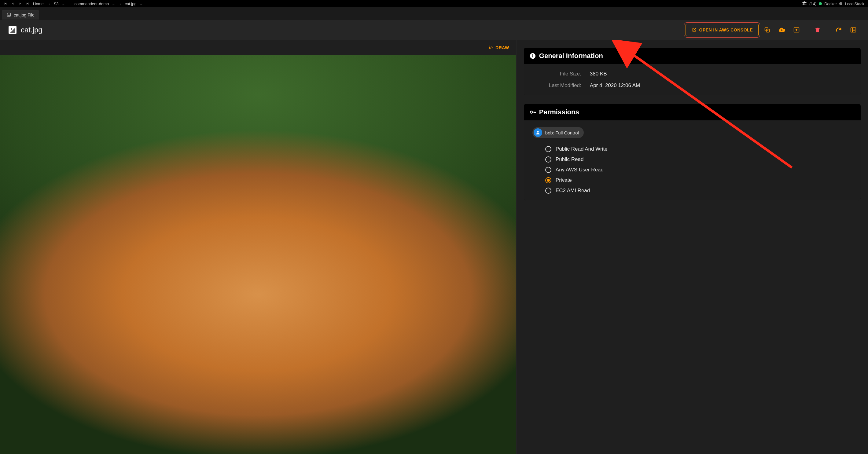  What do you see at coordinates (533, 112) in the screenshot?
I see `key-icon` at bounding box center [533, 112].